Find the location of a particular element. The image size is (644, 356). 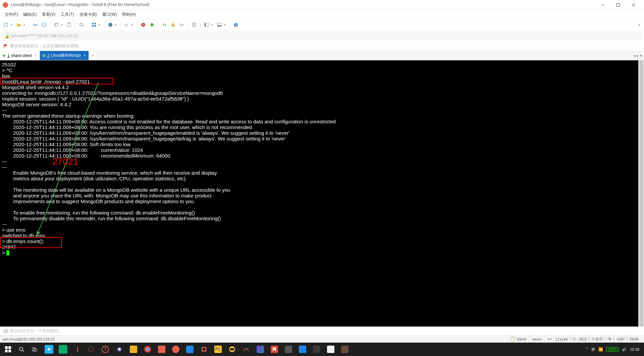

tab-linux-mongo: 2 Linux操作Mongo × is located at coordinates (64, 56).